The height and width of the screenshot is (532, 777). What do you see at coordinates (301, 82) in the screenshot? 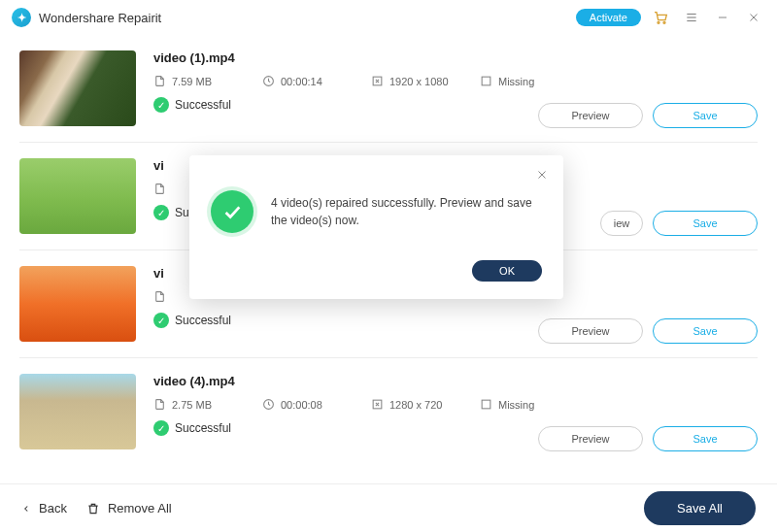
I see `duration: 00:00:14` at bounding box center [301, 82].